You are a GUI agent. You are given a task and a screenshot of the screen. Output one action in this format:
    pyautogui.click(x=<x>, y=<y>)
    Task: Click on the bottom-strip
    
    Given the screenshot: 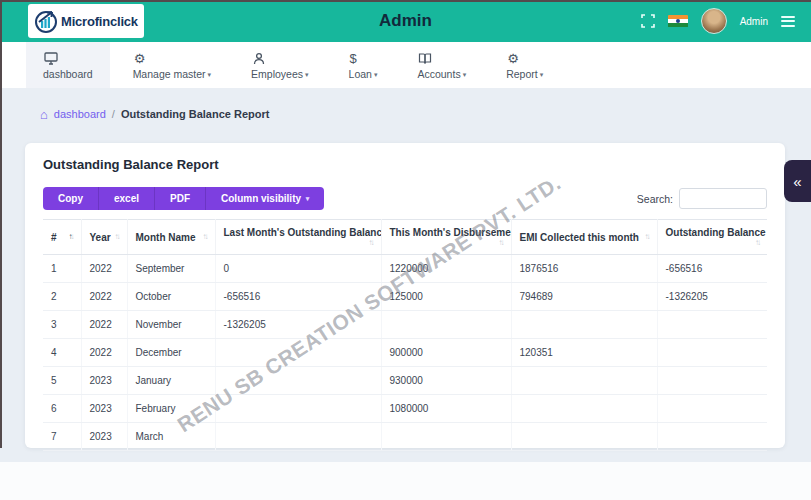 What is the action you would take?
    pyautogui.click(x=406, y=481)
    